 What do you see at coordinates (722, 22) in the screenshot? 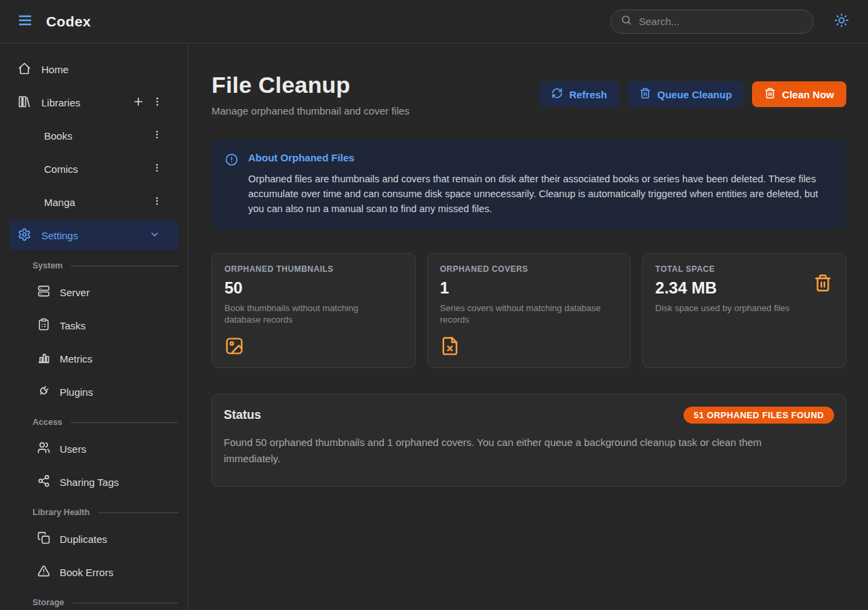
I see `search-input` at bounding box center [722, 22].